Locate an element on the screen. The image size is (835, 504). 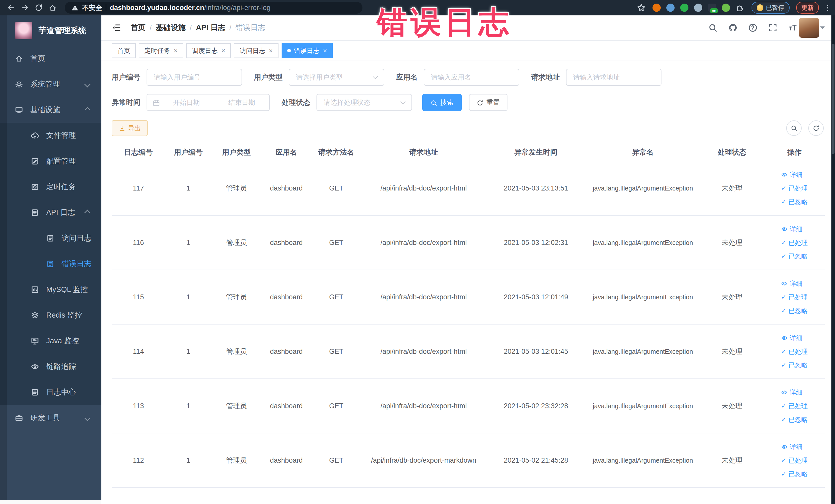
tab-3: 访问日志 × is located at coordinates (256, 51).